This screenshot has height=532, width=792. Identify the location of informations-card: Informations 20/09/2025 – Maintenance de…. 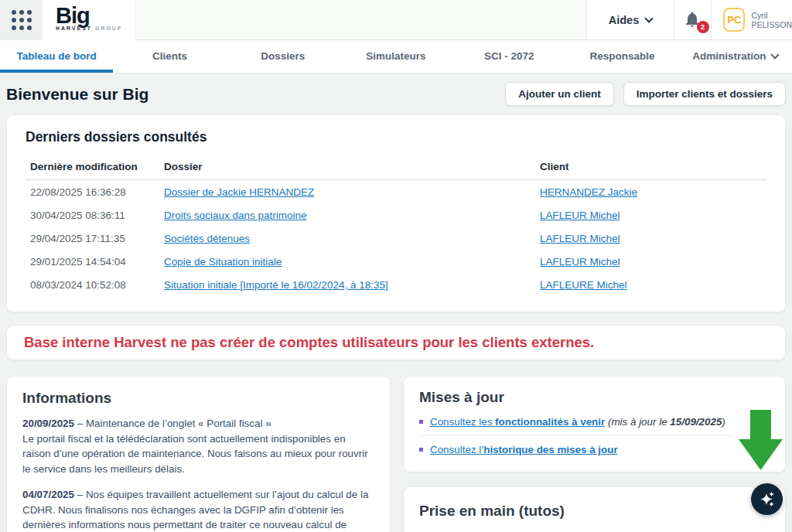
(198, 454).